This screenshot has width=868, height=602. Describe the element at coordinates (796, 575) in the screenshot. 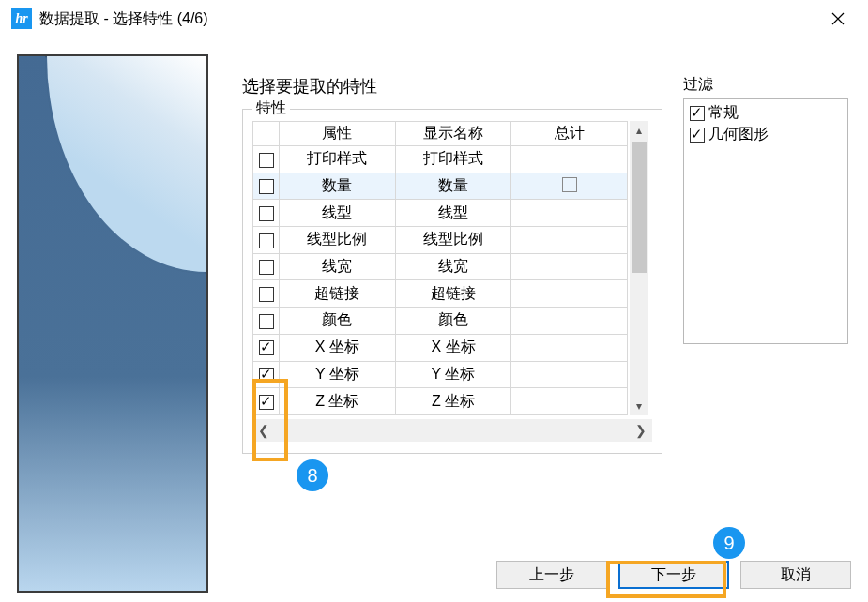

I see `cancel-button: 取消` at that location.